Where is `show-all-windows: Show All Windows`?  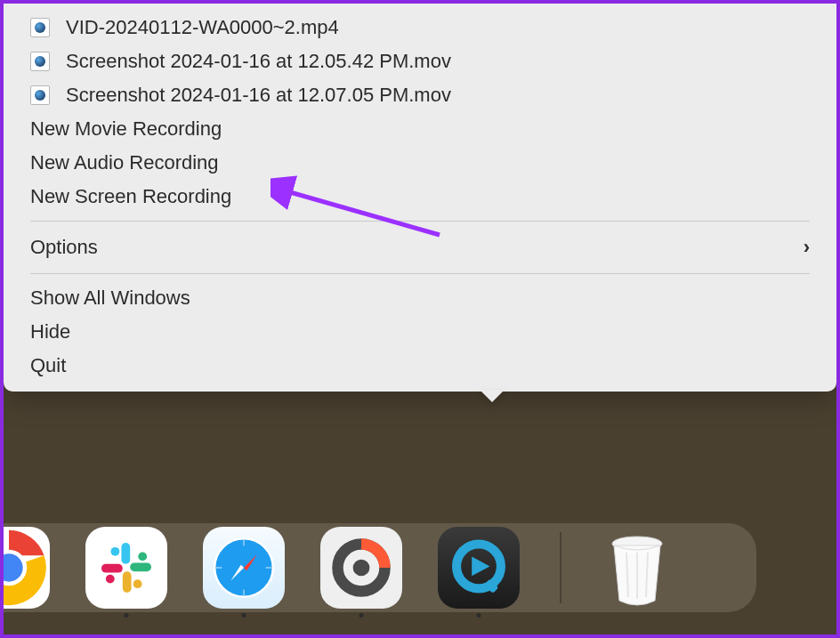
show-all-windows: Show All Windows is located at coordinates (420, 298).